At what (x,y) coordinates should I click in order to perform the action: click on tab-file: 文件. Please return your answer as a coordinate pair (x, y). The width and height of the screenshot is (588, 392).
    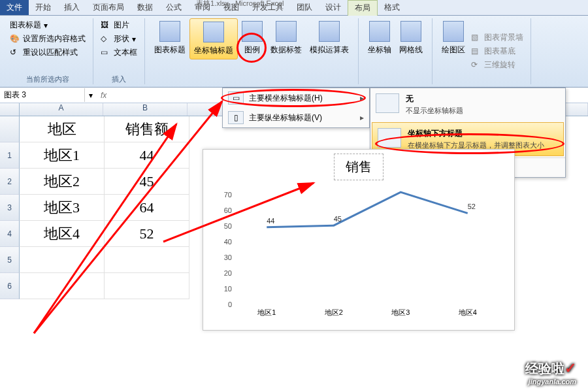
    Looking at the image, I should click on (14, 8).